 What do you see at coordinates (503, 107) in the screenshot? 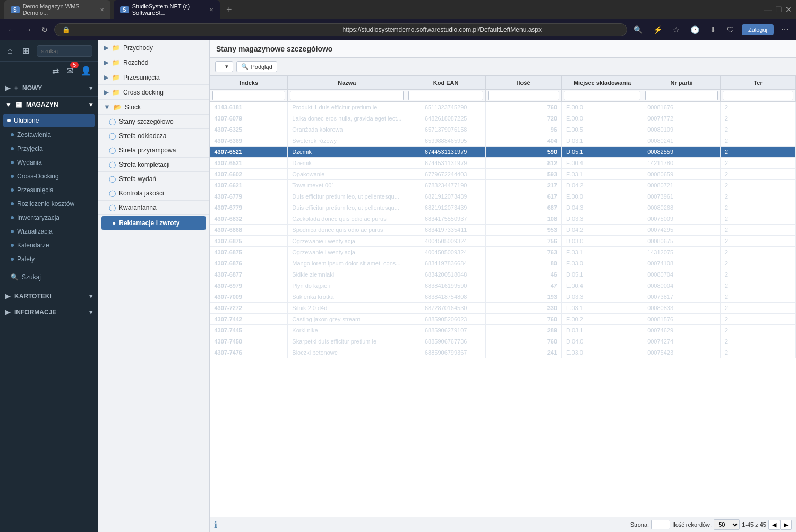
I see `table-row: 4143-6181 Produkt 1 duis efficitur preti…` at bounding box center [503, 107].